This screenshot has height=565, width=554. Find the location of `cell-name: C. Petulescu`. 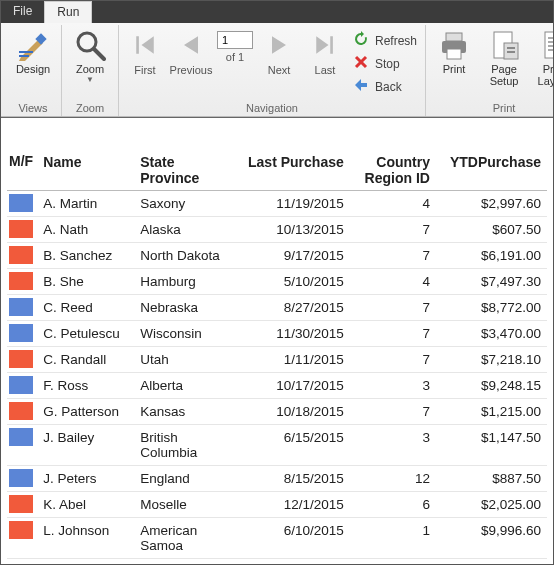

cell-name: C. Petulescu is located at coordinates (86, 334).